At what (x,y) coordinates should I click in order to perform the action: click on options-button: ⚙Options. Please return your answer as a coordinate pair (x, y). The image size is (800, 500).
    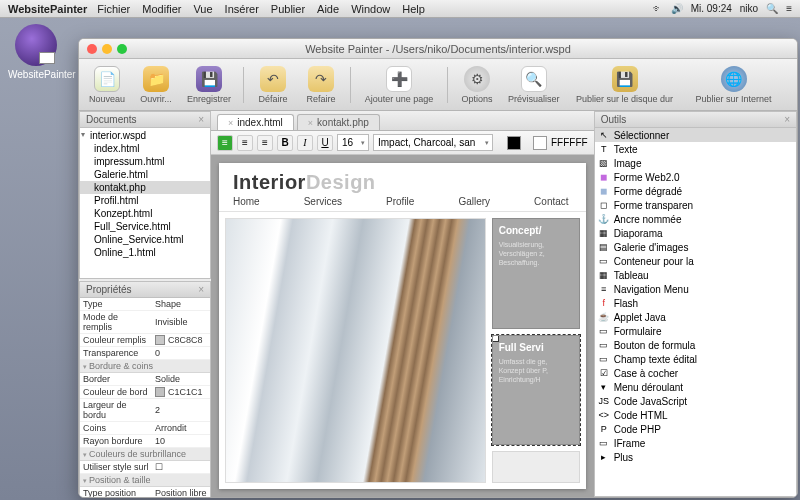
    Looking at the image, I should click on (477, 85).